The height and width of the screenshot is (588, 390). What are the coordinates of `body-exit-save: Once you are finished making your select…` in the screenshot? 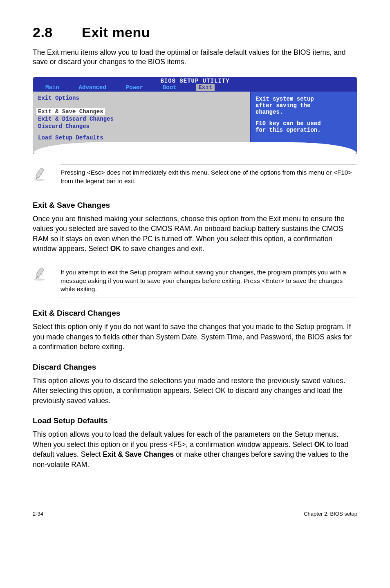 It's located at (195, 234).